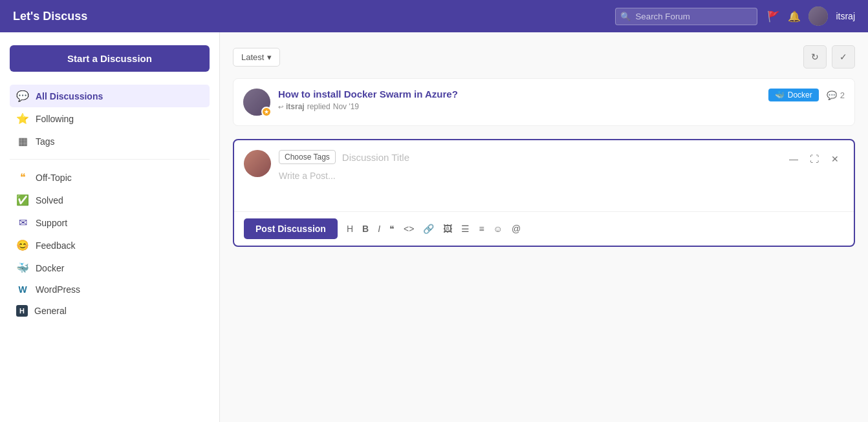 The image size is (868, 422). Describe the element at coordinates (815, 57) in the screenshot. I see `refresh-button: ↻` at that location.